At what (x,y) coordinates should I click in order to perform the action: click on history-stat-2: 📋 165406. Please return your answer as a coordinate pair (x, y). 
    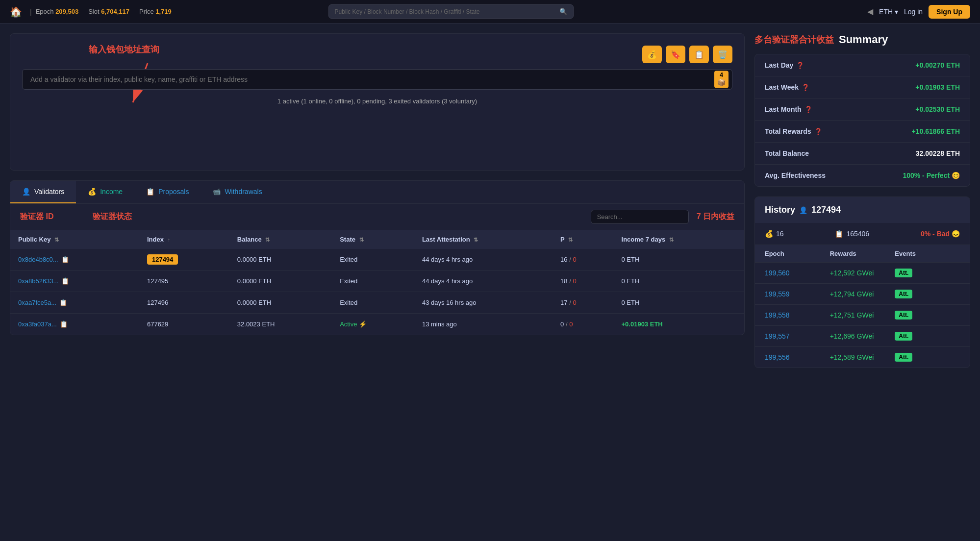
    Looking at the image, I should click on (852, 234).